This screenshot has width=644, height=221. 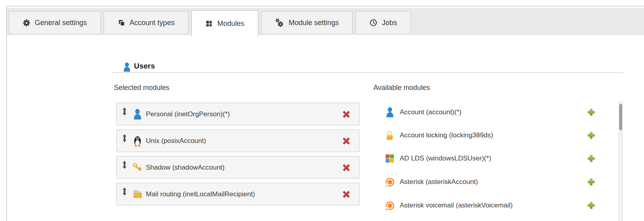 I want to click on scrollbar-thumb, so click(x=621, y=117).